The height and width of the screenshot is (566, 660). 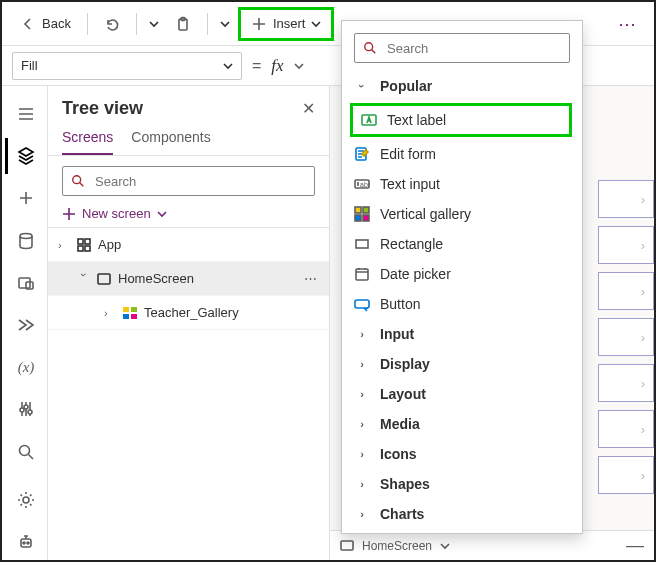 I want to click on tab-components: Components, so click(x=170, y=142).